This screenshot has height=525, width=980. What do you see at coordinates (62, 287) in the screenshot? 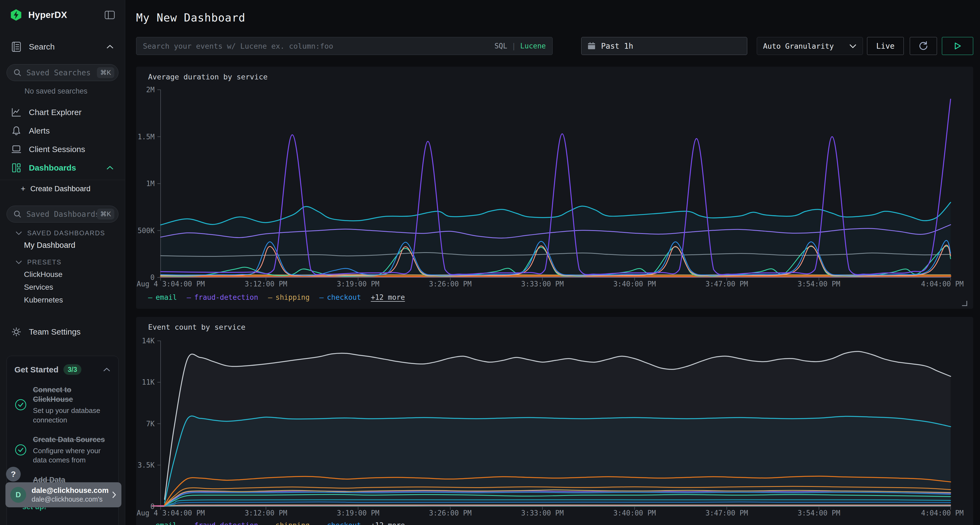
I see `sidebar-item-preset-services: Services` at bounding box center [62, 287].